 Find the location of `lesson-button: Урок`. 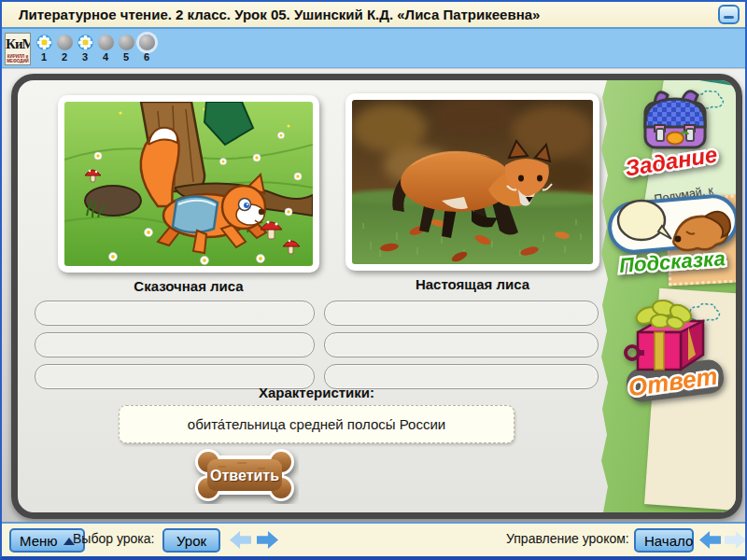

lesson-button: Урок is located at coordinates (191, 540).